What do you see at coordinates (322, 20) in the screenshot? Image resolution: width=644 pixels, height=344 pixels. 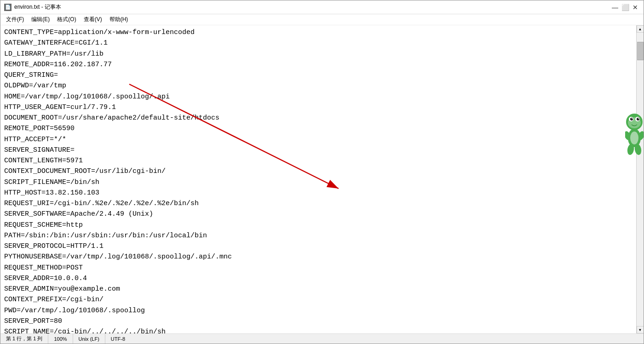 I see `menu-bar: 文件(F) 编辑(E) 格式(O) 查看(V) 帮助(H)` at bounding box center [322, 20].